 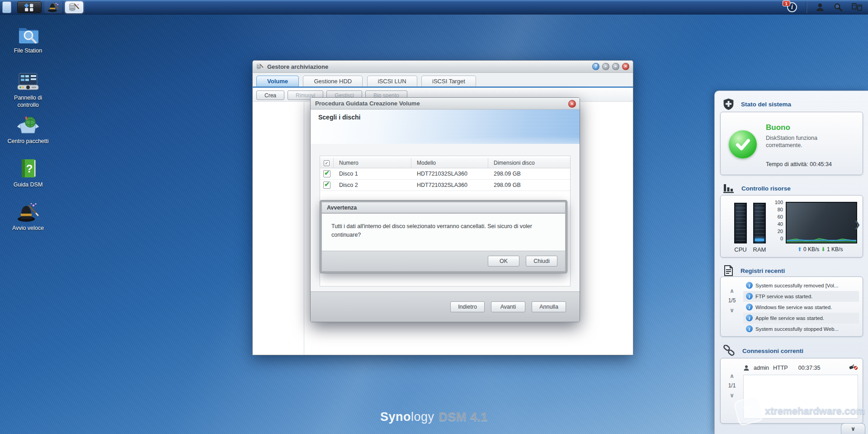 I want to click on dsm-help-icon: ?, so click(x=28, y=169).